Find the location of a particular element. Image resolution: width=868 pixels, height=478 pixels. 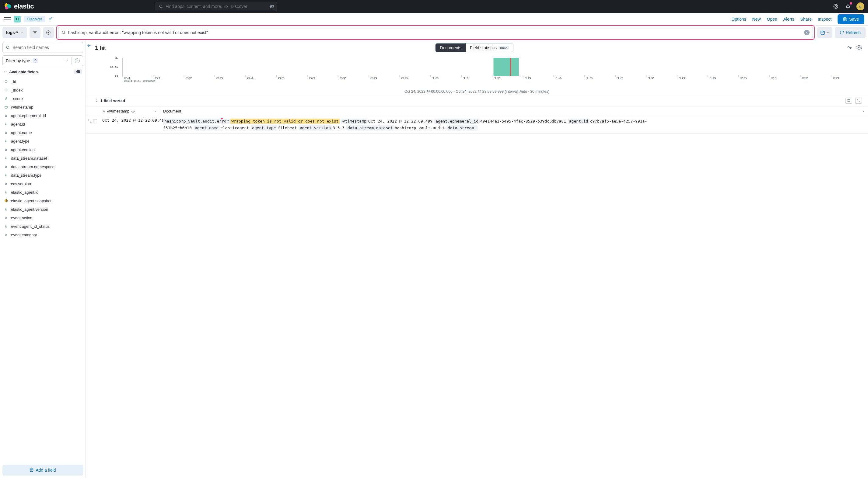

expand-icon is located at coordinates (90, 121).